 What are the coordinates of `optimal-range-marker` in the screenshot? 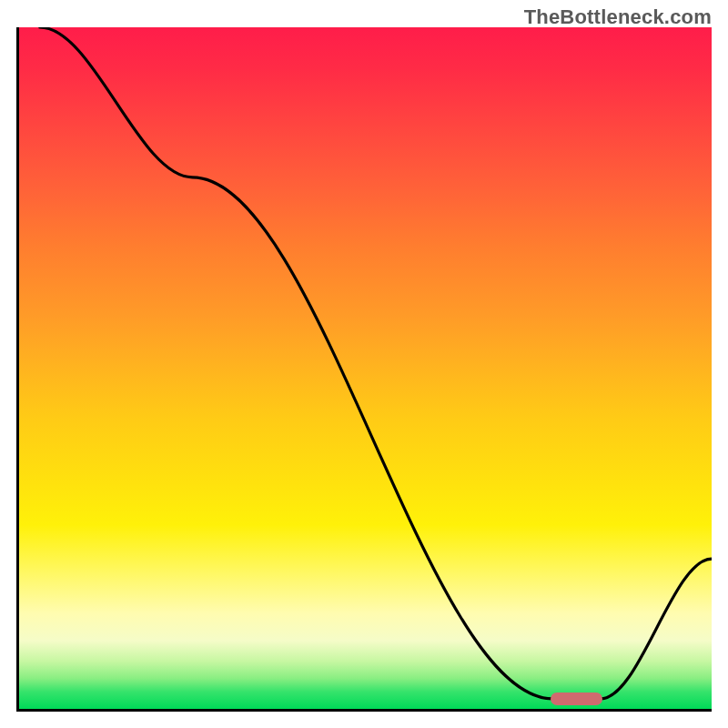 It's located at (577, 699).